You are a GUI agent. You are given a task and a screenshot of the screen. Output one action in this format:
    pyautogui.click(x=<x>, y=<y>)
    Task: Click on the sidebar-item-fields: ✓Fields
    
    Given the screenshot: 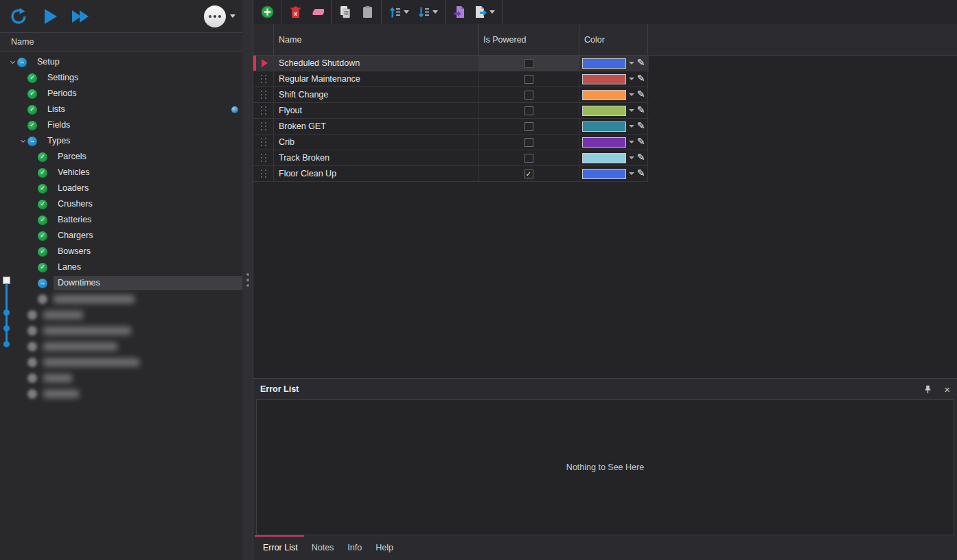 What is the action you would take?
    pyautogui.click(x=121, y=125)
    